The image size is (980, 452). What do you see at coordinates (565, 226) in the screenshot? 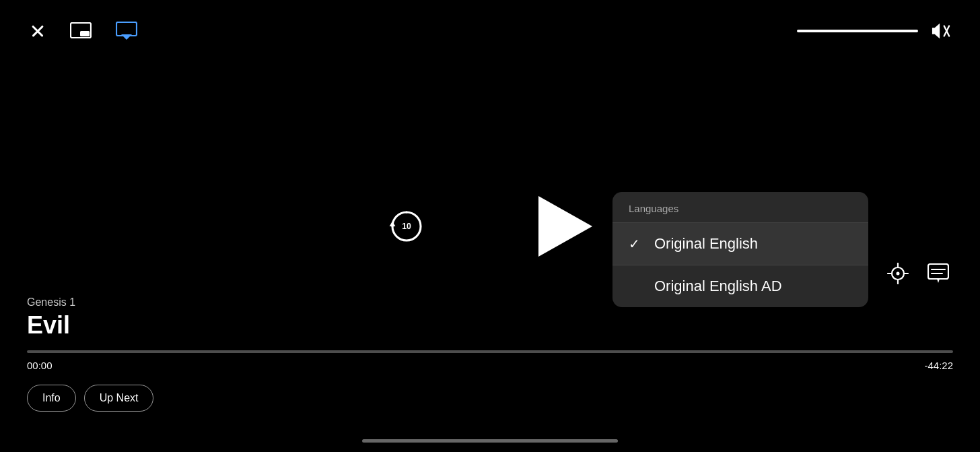
I see `play-icon` at bounding box center [565, 226].